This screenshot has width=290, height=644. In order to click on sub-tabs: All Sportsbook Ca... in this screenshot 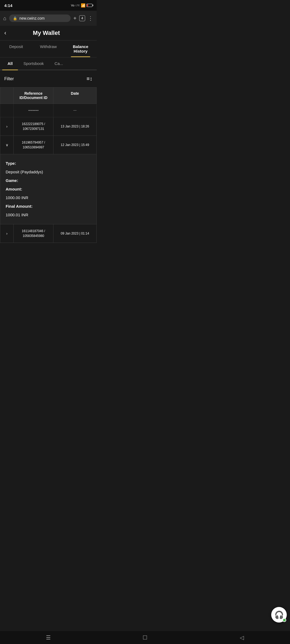, I will do `click(48, 64)`.